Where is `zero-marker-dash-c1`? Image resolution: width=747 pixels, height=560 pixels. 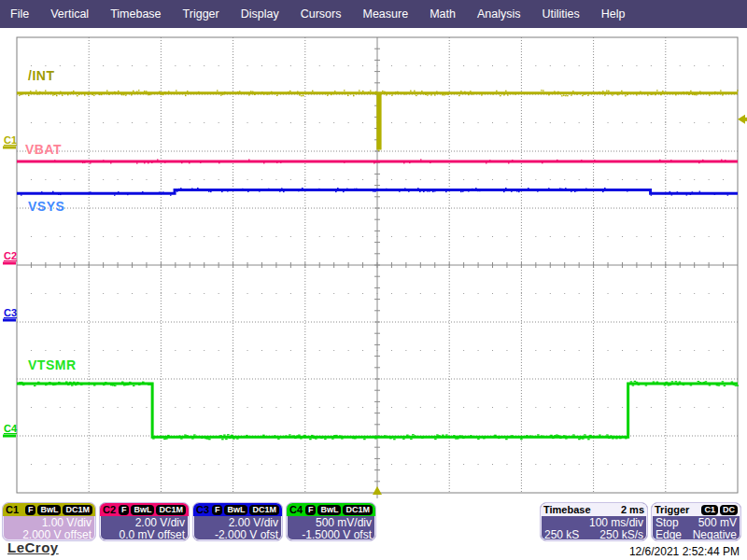 zero-marker-dash-c1 is located at coordinates (9, 147).